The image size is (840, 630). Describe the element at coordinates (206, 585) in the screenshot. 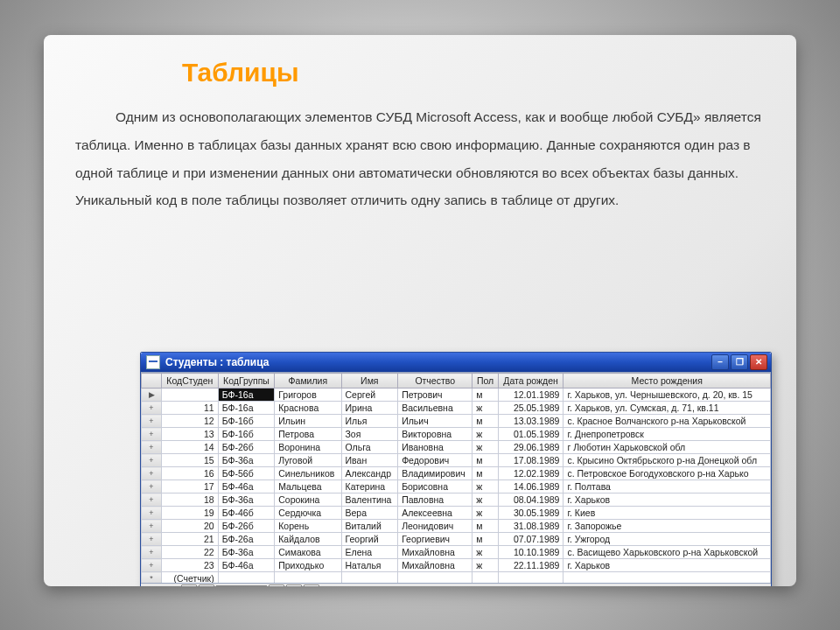

I see `nav-prev-button: ◀` at that location.